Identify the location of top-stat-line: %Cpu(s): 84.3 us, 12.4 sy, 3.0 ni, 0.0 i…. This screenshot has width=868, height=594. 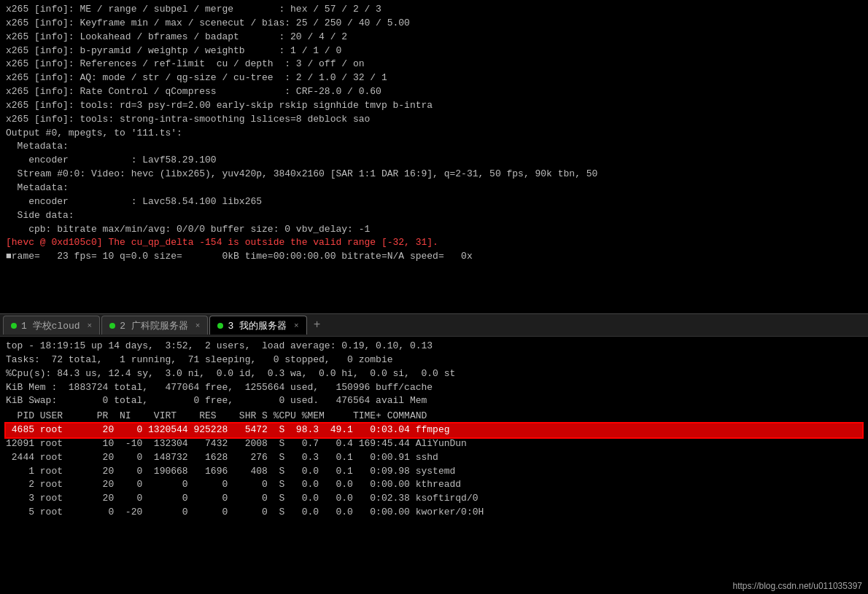
(434, 375).